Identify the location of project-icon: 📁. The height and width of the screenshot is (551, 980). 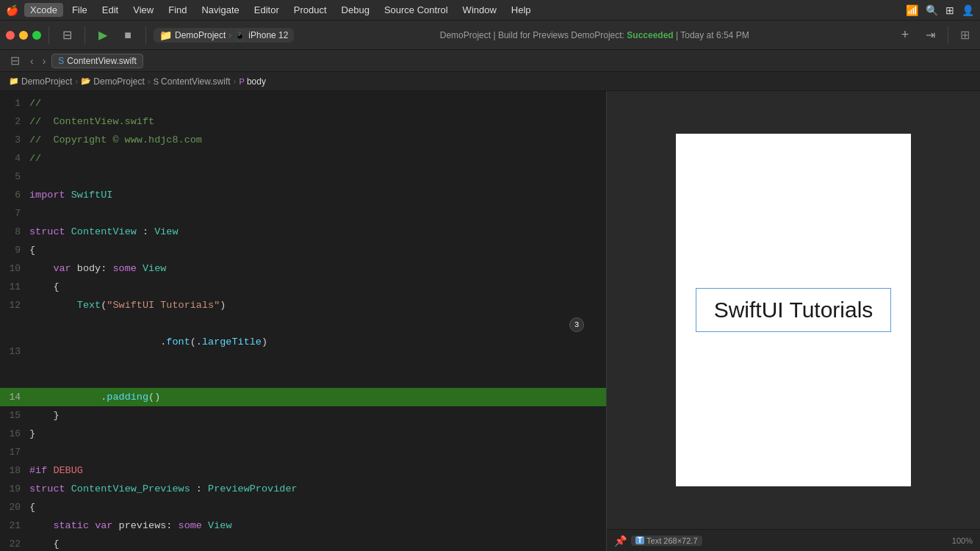
(166, 35).